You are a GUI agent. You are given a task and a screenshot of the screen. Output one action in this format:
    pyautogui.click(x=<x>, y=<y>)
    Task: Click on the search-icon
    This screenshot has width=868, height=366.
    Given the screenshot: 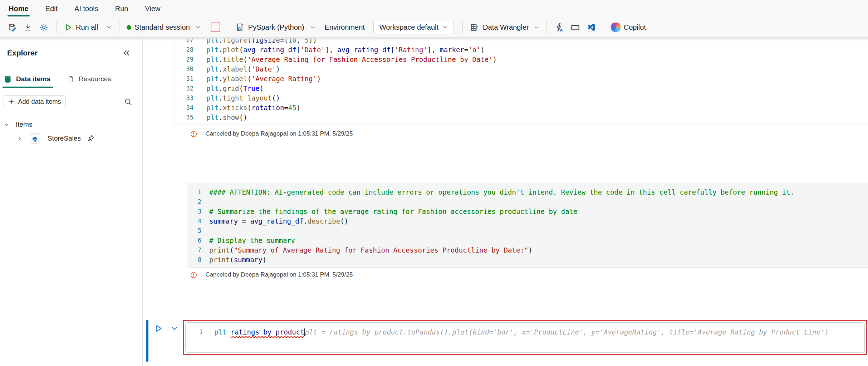 What is the action you would take?
    pyautogui.click(x=128, y=102)
    